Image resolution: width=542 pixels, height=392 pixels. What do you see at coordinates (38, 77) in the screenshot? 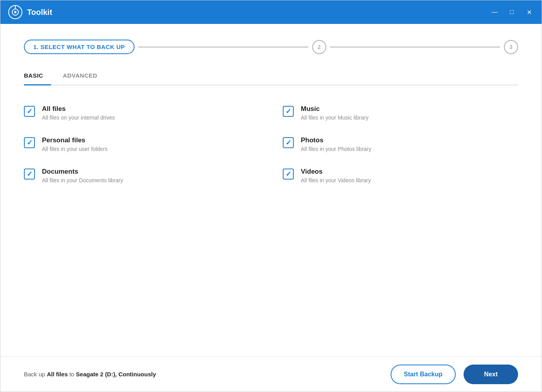
I see `tab-basic: BASIC` at bounding box center [38, 77].